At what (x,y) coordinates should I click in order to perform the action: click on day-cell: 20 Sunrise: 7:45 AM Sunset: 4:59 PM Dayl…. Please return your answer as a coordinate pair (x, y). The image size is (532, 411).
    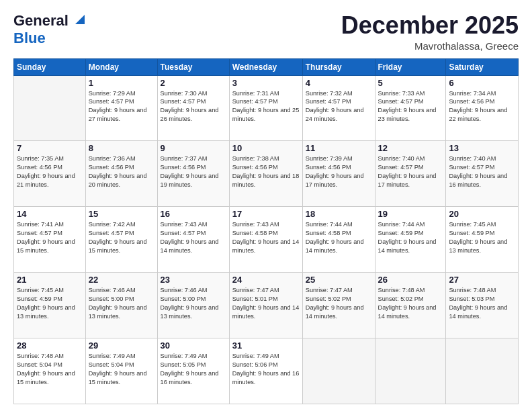
    Looking at the image, I should click on (482, 240).